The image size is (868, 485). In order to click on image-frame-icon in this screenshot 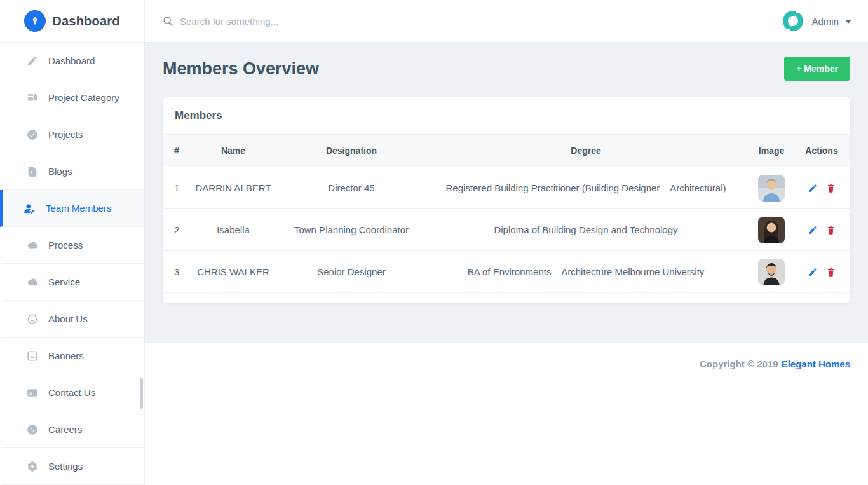, I will do `click(32, 356)`.